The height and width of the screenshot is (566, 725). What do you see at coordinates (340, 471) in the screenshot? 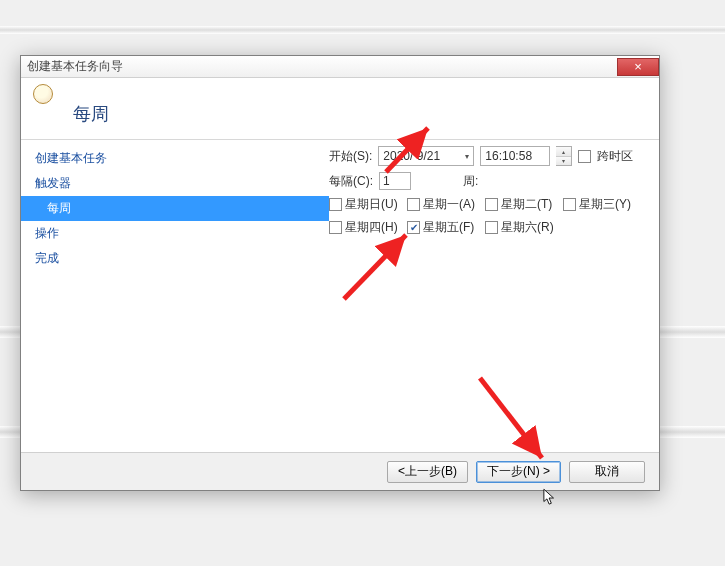
I see `dialog-footer: <上一步(B) 下一步(N) > 取消` at bounding box center [340, 471].